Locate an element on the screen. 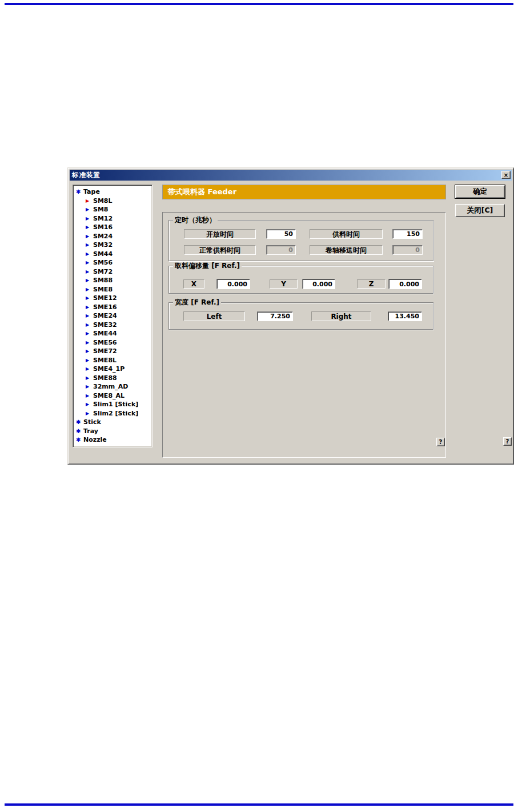 This screenshot has width=518, height=812. tree-item: SME24 is located at coordinates (113, 316).